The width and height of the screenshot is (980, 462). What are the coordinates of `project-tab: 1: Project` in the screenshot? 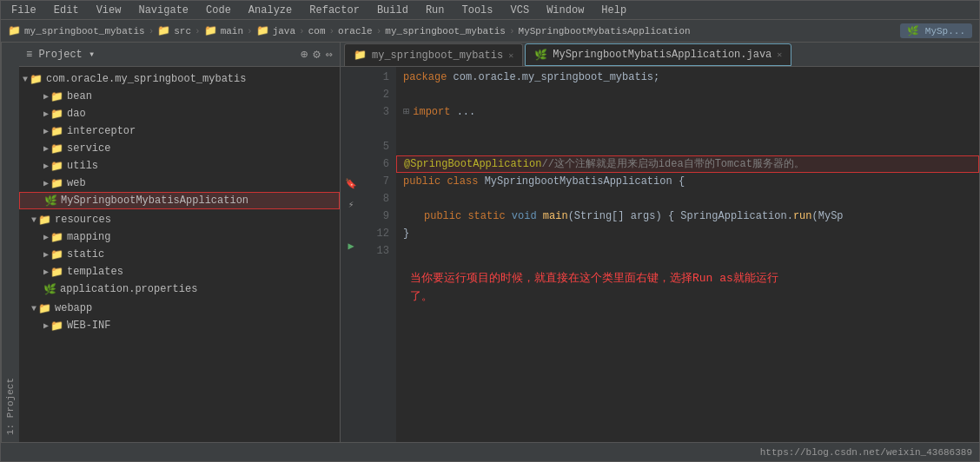 It's located at (10, 242).